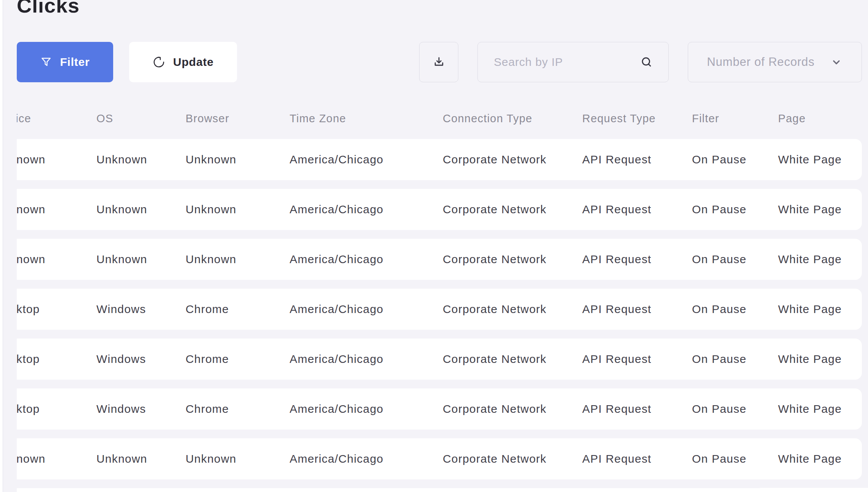 The width and height of the screenshot is (868, 492). What do you see at coordinates (75, 62) in the screenshot?
I see `filter-button-label: Filter` at bounding box center [75, 62].